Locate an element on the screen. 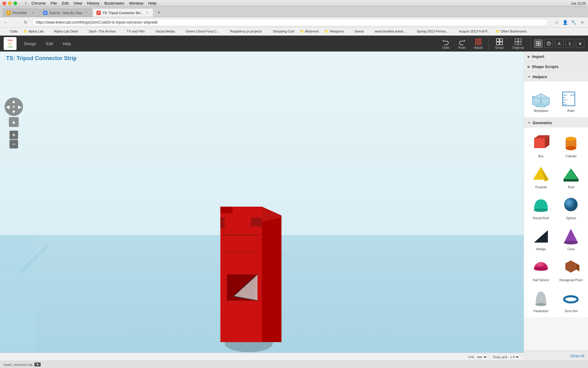 This screenshot has width=588, height=368. group-button: Group is located at coordinates (499, 44).